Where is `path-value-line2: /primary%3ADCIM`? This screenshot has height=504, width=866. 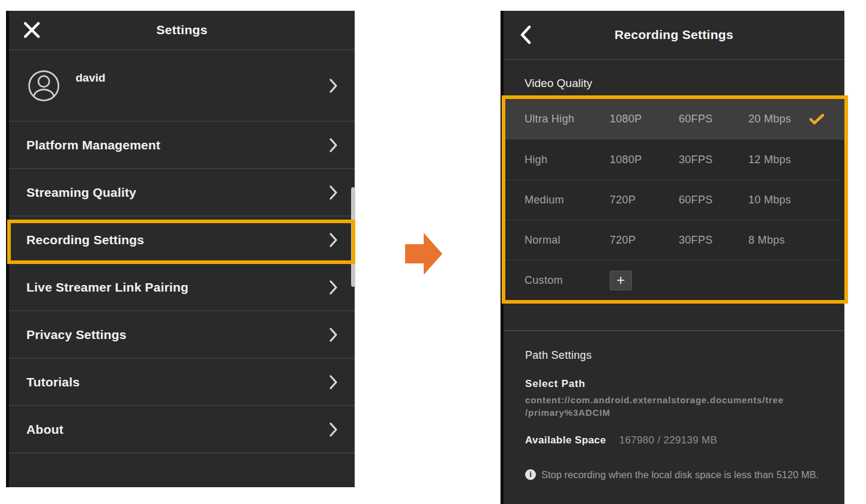 path-value-line2: /primary%3ADCIM is located at coordinates (676, 413).